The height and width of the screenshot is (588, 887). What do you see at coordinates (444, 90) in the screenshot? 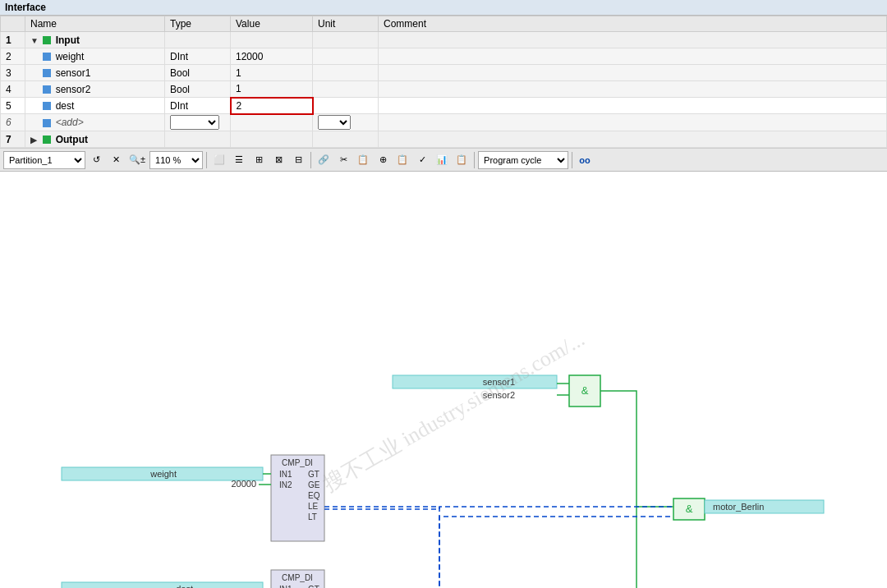
I see `table-row: 4 sensor2 Bool 1` at bounding box center [444, 90].